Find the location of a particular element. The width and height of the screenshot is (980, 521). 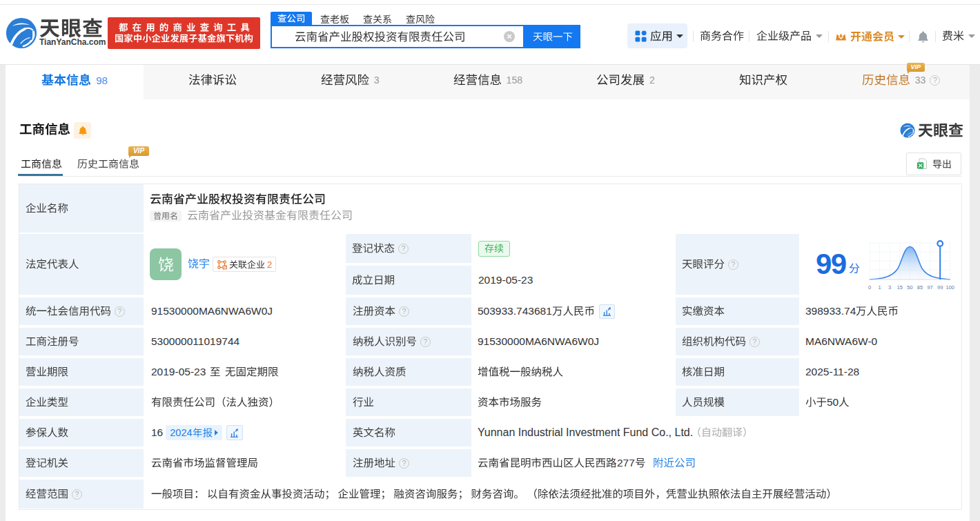

svg-text: 0 is located at coordinates (870, 287).